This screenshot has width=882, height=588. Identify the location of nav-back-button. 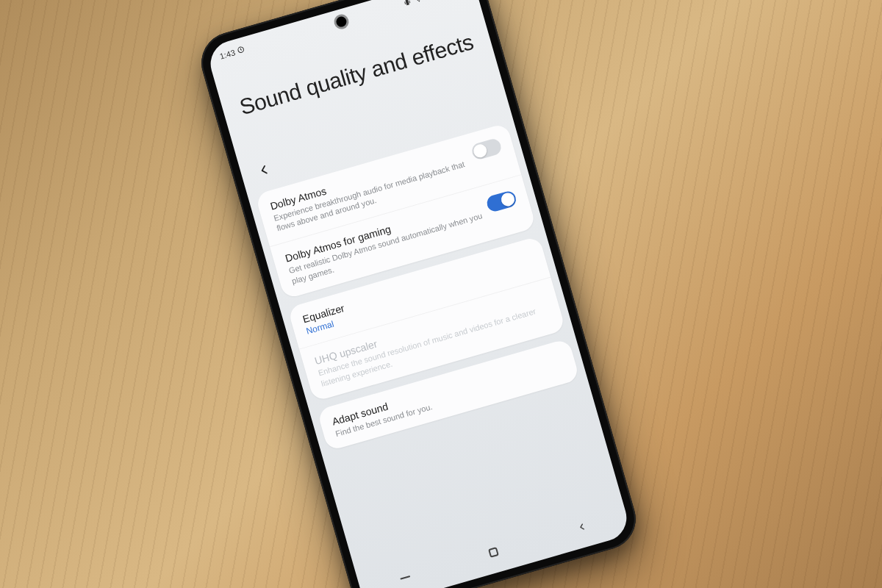
(582, 527).